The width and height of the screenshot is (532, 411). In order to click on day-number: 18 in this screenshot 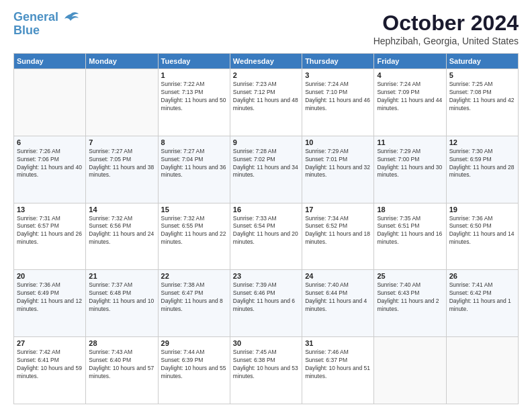, I will do `click(410, 210)`.